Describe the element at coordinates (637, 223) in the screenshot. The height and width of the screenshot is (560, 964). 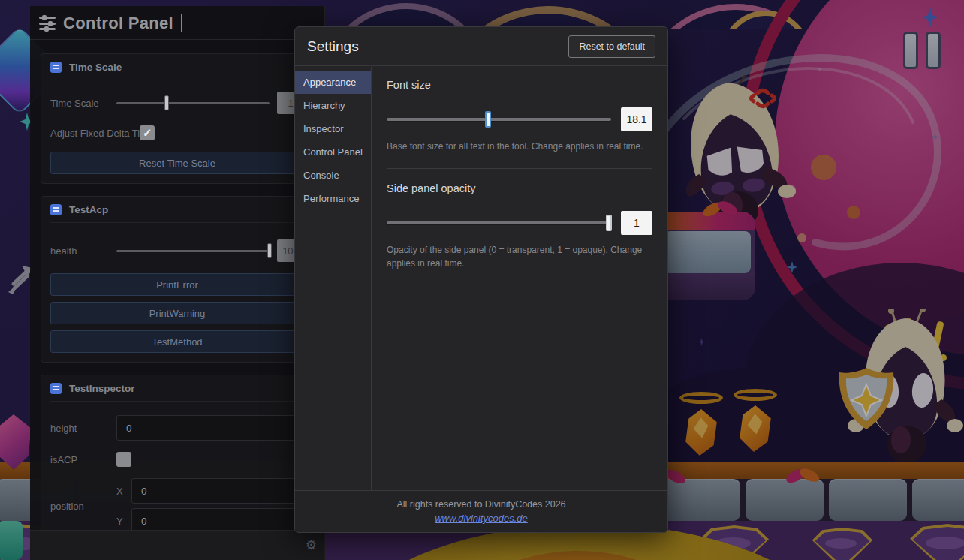
I see `side-panel-opacity-value: 1` at that location.